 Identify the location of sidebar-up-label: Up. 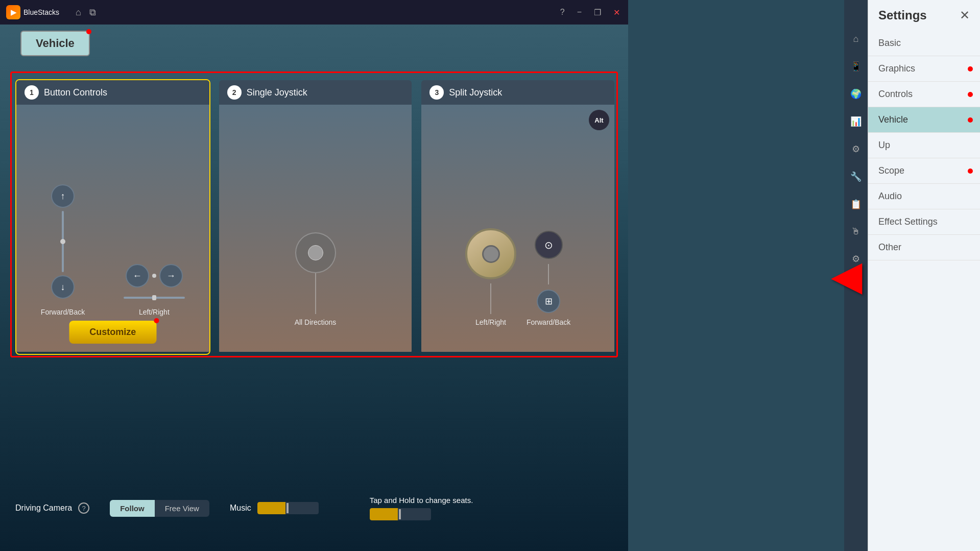
(885, 145).